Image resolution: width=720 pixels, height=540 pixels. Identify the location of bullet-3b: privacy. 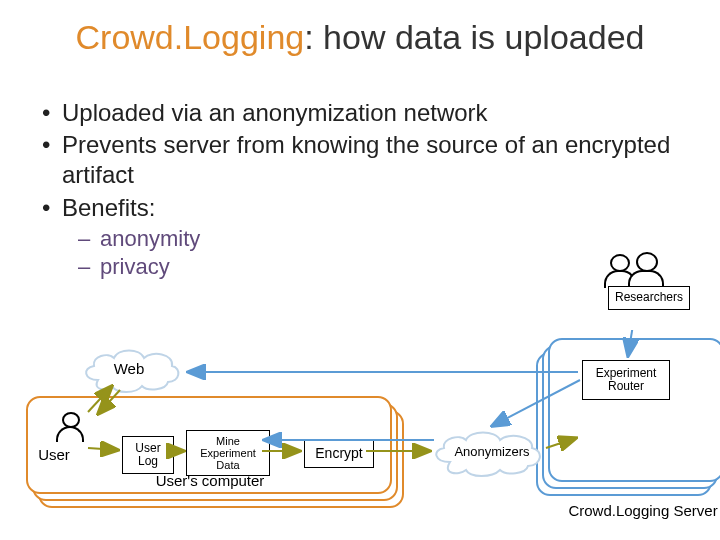
(378, 267).